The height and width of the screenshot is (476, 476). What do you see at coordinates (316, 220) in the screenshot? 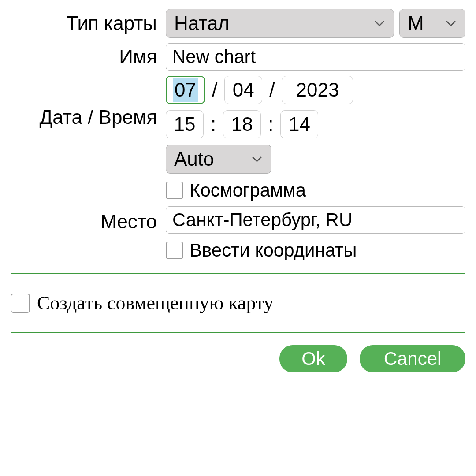
I see `place-input` at bounding box center [316, 220].